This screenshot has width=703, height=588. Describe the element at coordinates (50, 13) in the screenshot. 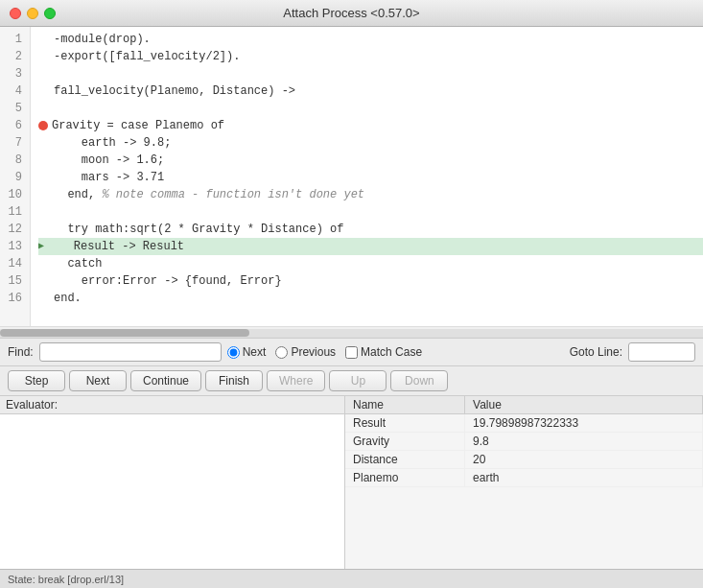

I see `maximize-button` at that location.